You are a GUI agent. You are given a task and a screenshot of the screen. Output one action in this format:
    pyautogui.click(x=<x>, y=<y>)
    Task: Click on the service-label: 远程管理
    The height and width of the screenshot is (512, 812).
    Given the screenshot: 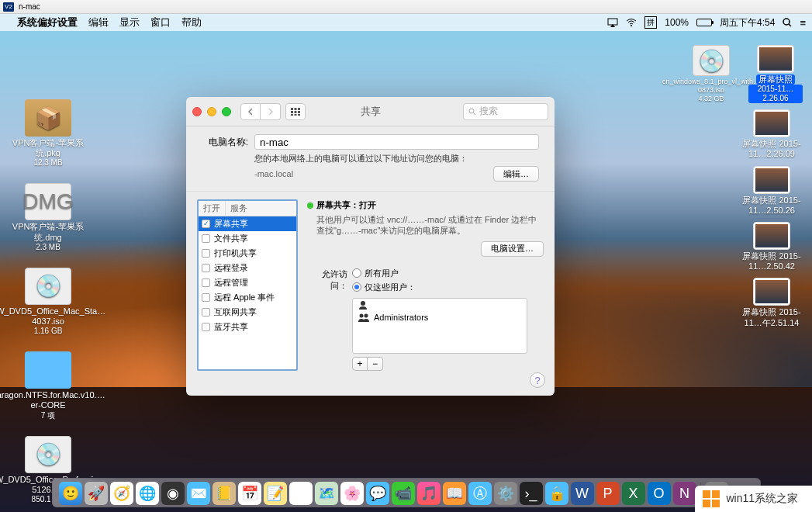 What is the action you would take?
    pyautogui.click(x=231, y=282)
    